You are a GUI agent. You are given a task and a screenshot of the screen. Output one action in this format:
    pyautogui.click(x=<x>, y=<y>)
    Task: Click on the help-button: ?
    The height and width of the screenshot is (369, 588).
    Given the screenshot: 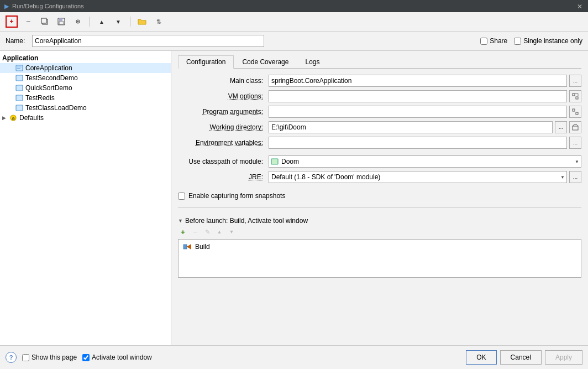 What is the action you would take?
    pyautogui.click(x=11, y=357)
    